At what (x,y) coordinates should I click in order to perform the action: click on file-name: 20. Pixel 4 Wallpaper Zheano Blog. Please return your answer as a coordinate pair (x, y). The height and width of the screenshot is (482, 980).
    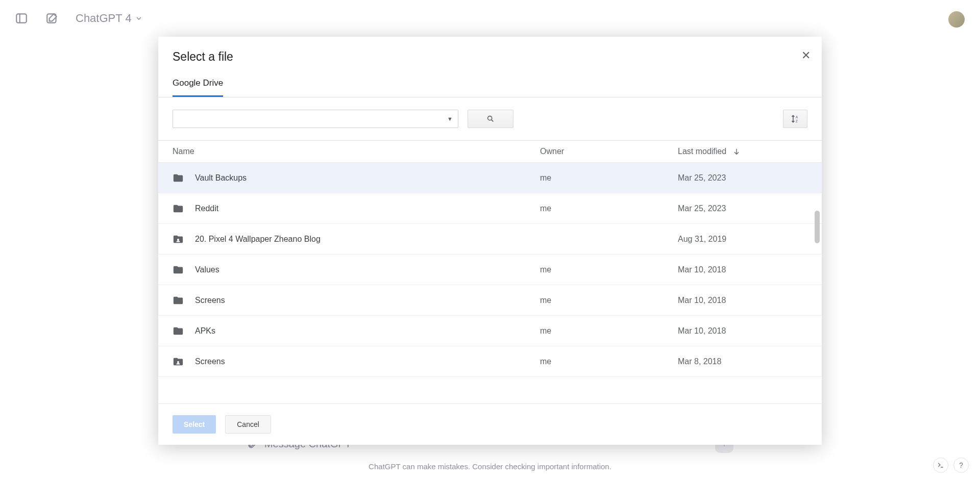
    Looking at the image, I should click on (258, 239).